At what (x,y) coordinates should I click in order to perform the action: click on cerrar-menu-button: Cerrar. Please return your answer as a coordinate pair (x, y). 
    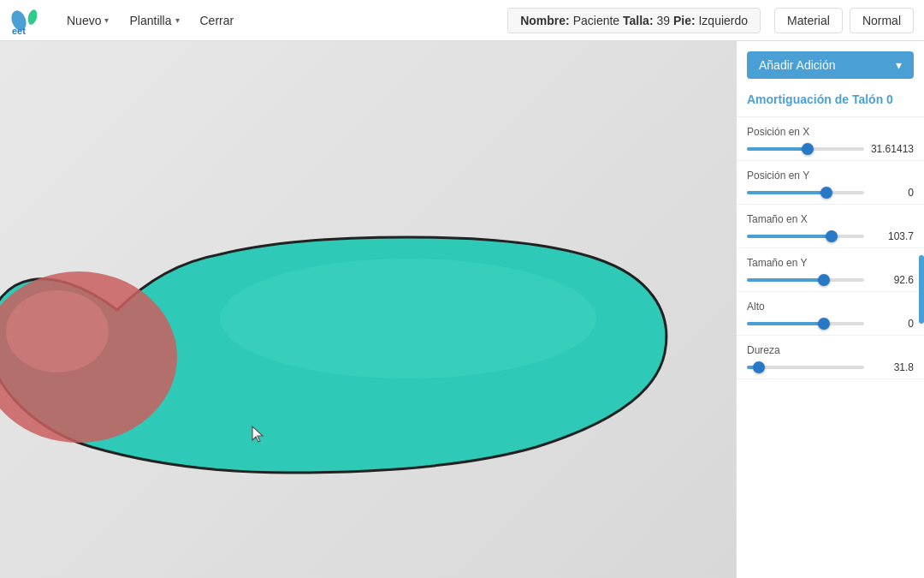
    Looking at the image, I should click on (217, 21).